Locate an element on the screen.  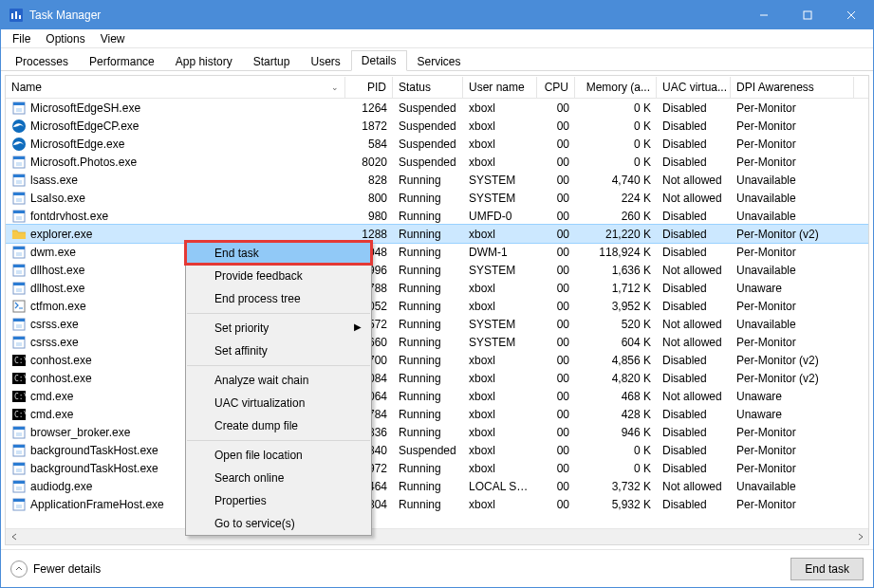
col-mem: Memory (a... is located at coordinates (616, 87).